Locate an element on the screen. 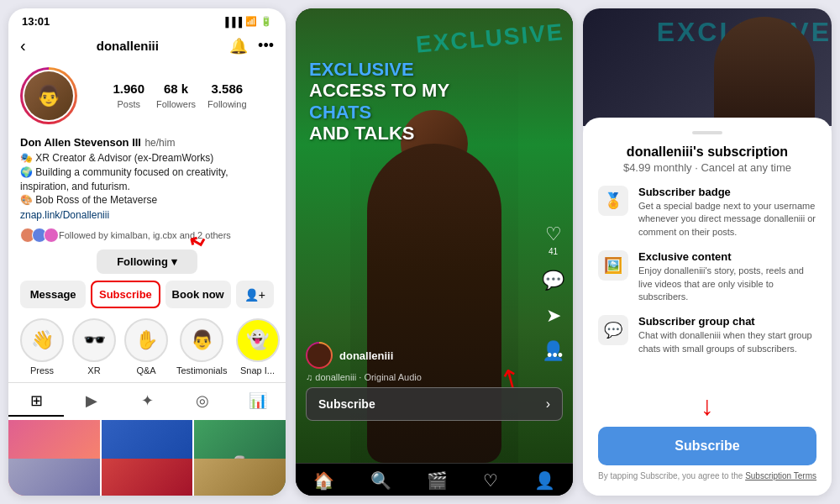  signal-icon: ▐▐▐ is located at coordinates (232, 22).